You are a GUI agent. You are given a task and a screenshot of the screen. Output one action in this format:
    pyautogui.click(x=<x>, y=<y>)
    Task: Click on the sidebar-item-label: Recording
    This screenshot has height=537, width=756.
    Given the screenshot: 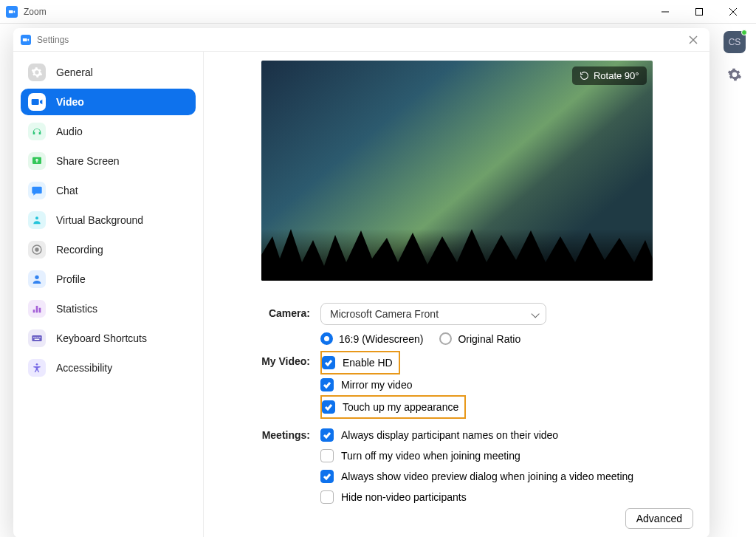 What is the action you would take?
    pyautogui.click(x=80, y=250)
    